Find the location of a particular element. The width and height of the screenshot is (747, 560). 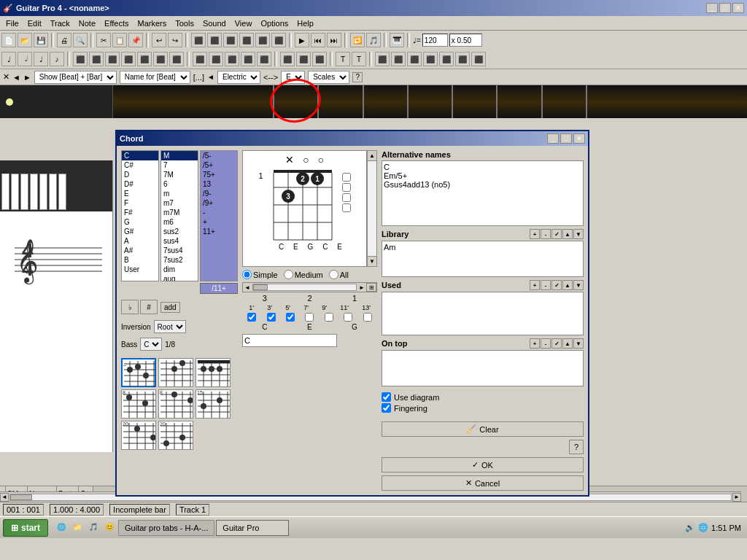

type-7sus4: 7sus4 is located at coordinates (179, 251).